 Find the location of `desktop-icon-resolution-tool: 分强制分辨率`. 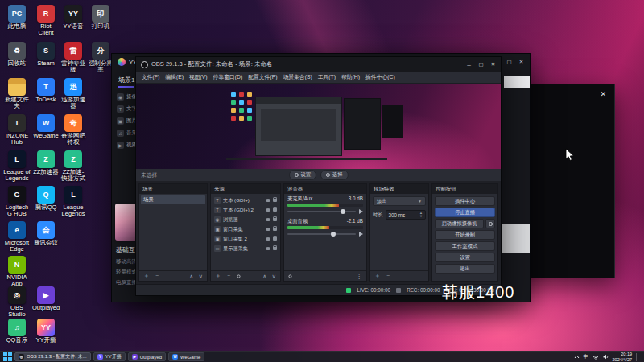

desktop-icon-resolution-tool: 分强制分辨率 is located at coordinates (101, 58).